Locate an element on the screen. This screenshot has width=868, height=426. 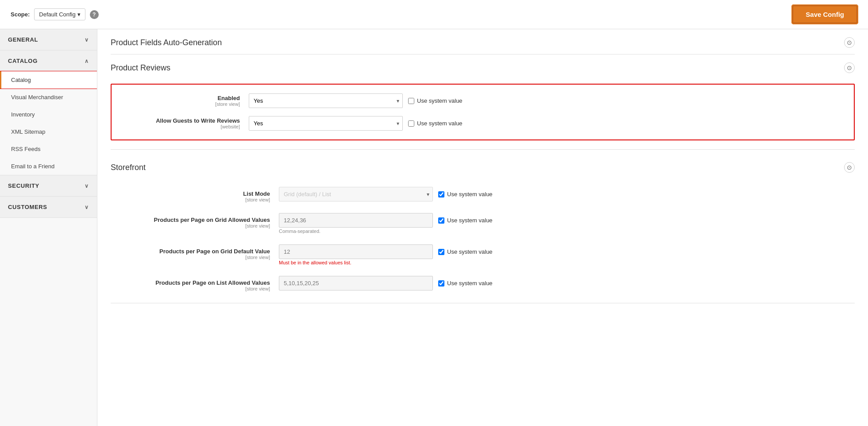
grid-allowed-input is located at coordinates (356, 221).